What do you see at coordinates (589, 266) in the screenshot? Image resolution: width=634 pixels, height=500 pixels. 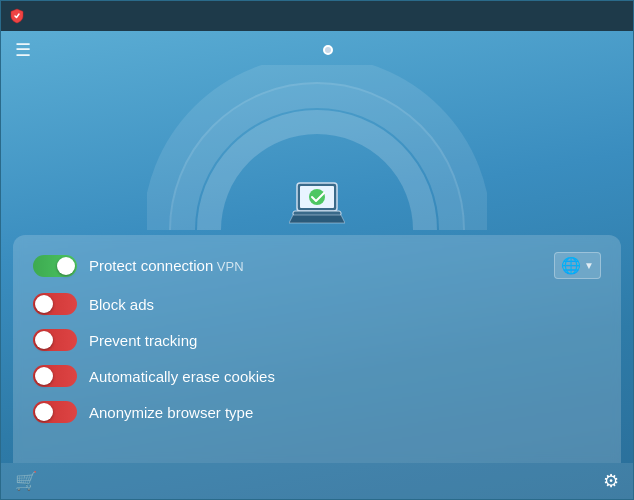 I see `chevron-icon: ▼` at bounding box center [589, 266].